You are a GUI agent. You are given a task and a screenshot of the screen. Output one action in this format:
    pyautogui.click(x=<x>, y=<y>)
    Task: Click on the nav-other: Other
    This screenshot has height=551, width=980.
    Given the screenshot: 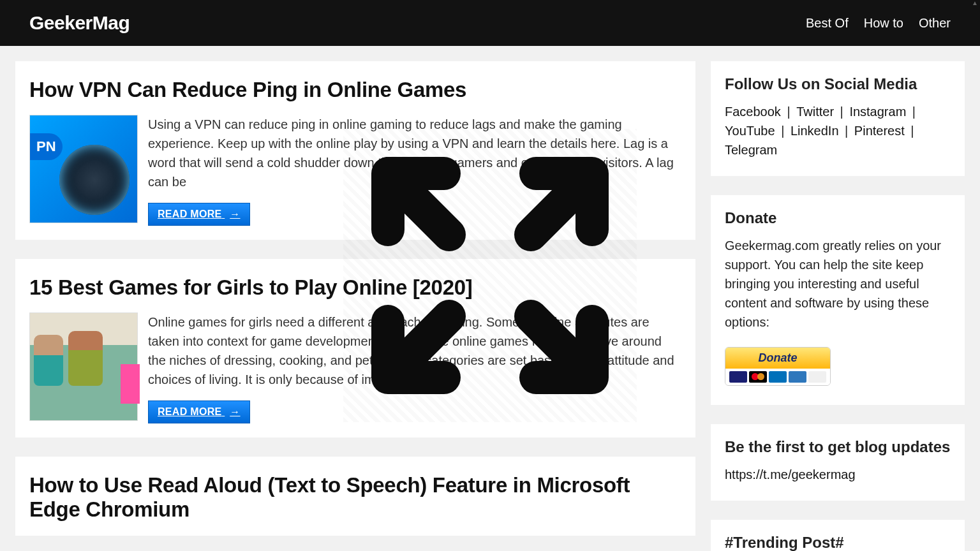 What is the action you would take?
    pyautogui.click(x=935, y=23)
    